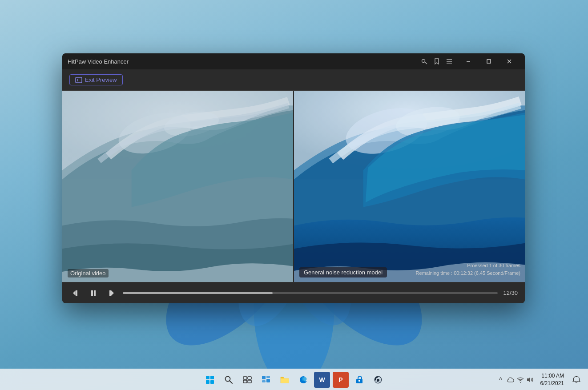 This screenshot has height=390, width=588. I want to click on taskbar-store-button, so click(359, 380).